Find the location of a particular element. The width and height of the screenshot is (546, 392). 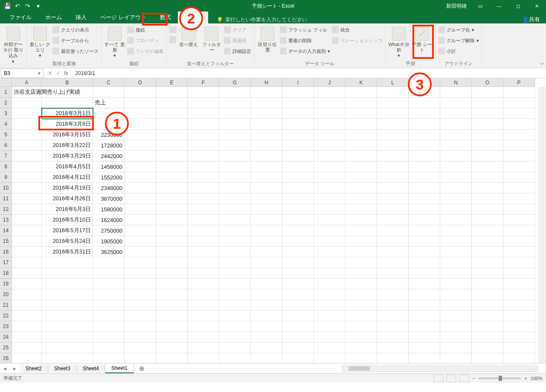

cell: 売上 is located at coordinates (109, 103).